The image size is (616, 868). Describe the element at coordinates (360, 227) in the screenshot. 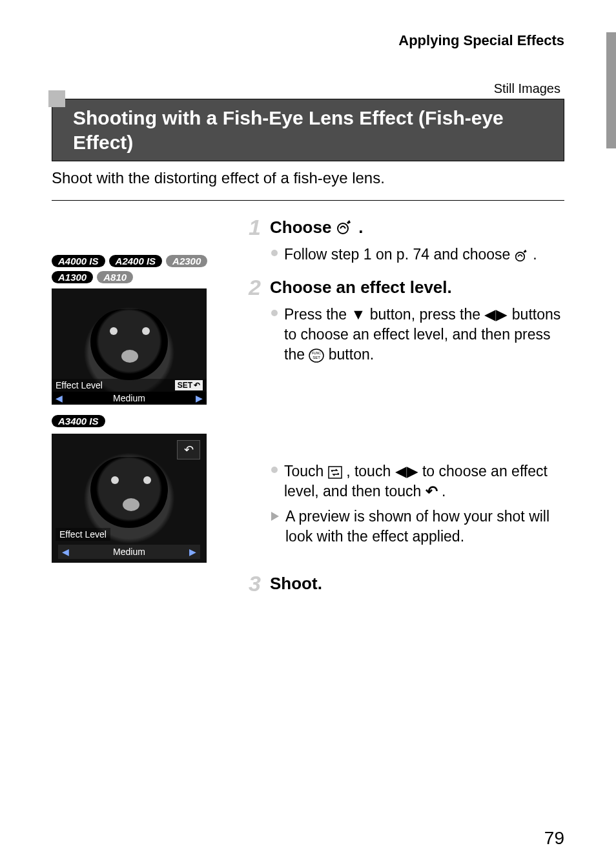

I see `step-title-text: .` at that location.